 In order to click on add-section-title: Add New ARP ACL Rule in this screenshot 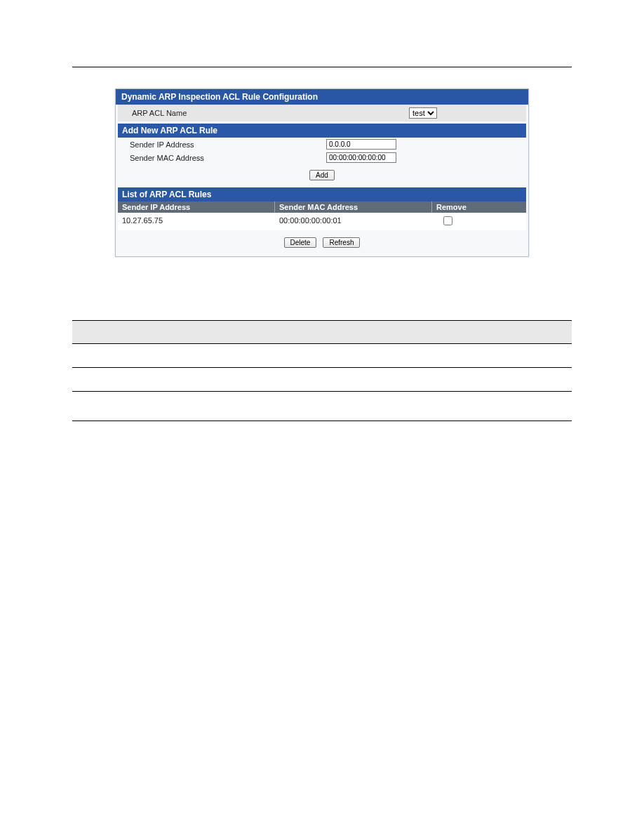, I will do `click(170, 131)`.